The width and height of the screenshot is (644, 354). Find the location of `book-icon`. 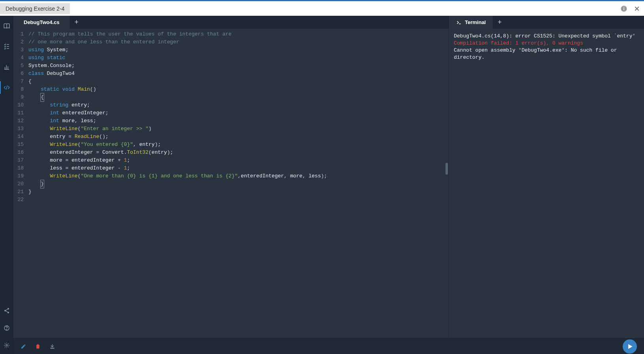

book-icon is located at coordinates (7, 26).